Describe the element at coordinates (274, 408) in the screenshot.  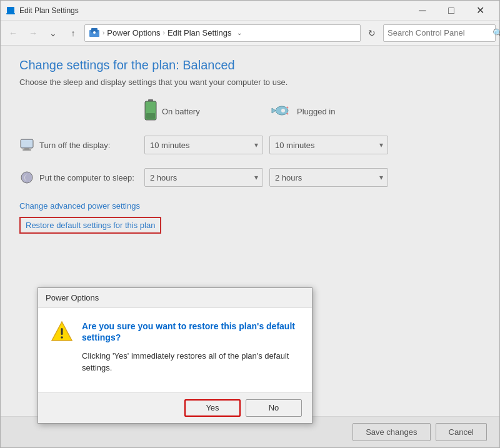
I see `dialog-no-button: No` at that location.